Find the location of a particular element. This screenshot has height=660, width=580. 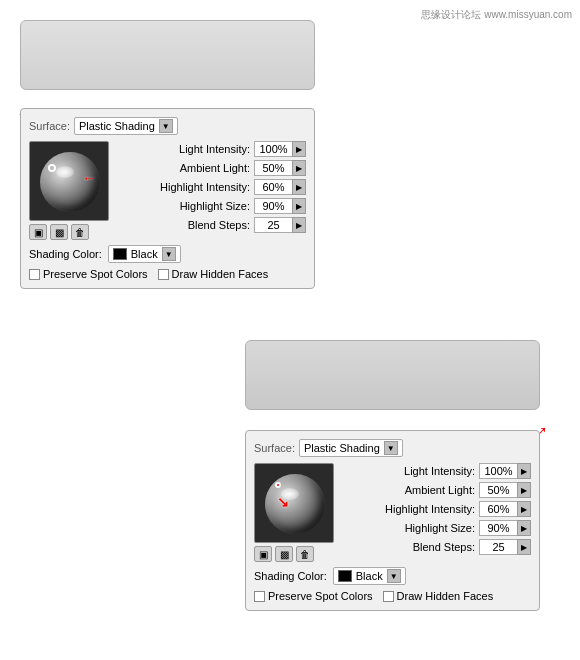

surface-value-bottom: Plastic Shading is located at coordinates (342, 448).